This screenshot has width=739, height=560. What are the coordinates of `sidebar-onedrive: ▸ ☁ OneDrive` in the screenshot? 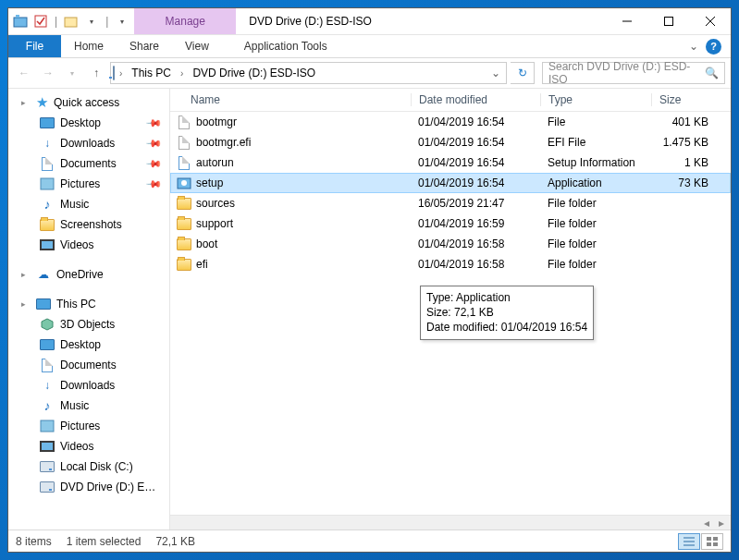 It's located at (89, 274).